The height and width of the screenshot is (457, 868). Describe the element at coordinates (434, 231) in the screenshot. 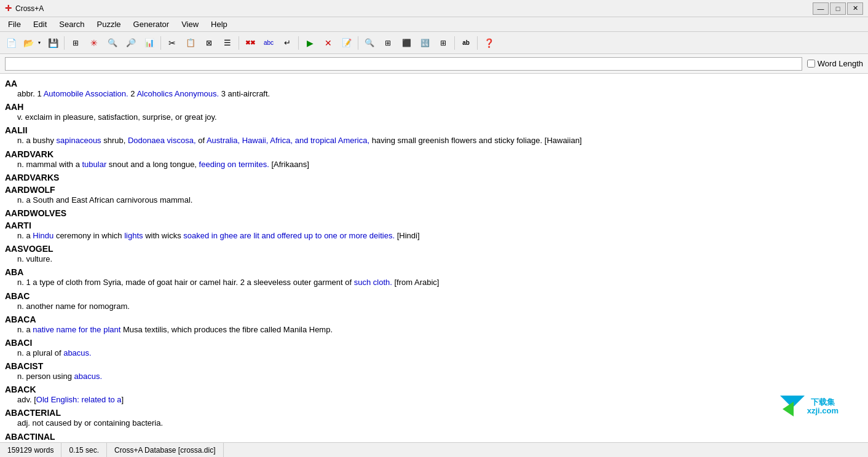

I see `entry-aarti: AARTI n. a Hindu ceremony in which light…` at that location.